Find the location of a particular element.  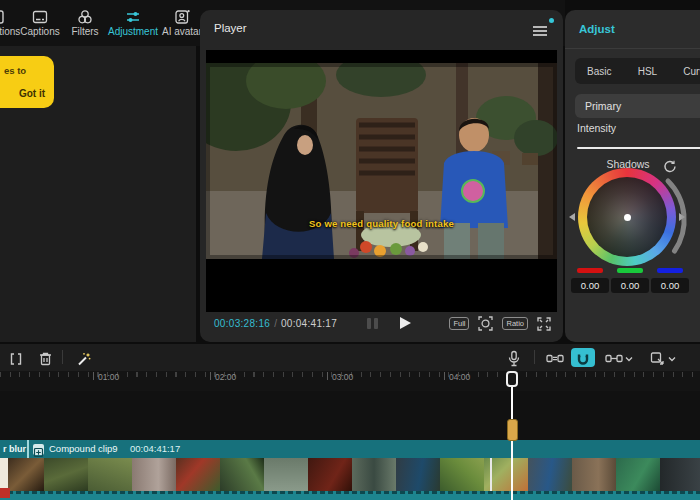

compound-clip-duration: 00:04:41:17 is located at coordinates (155, 449).